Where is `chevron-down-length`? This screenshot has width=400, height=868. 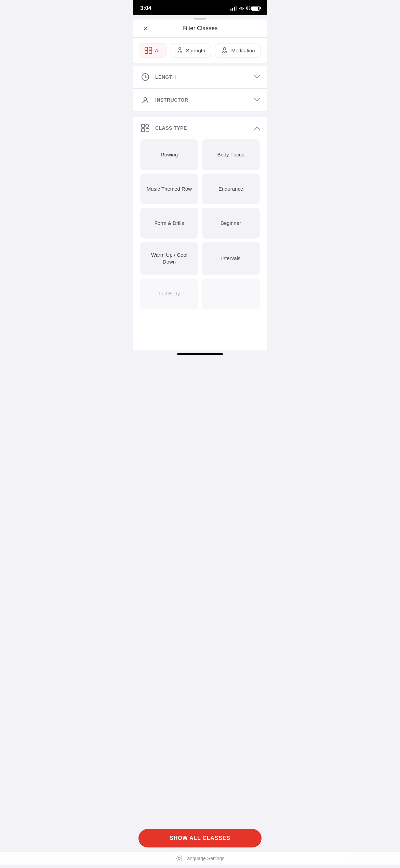 chevron-down-length is located at coordinates (257, 77).